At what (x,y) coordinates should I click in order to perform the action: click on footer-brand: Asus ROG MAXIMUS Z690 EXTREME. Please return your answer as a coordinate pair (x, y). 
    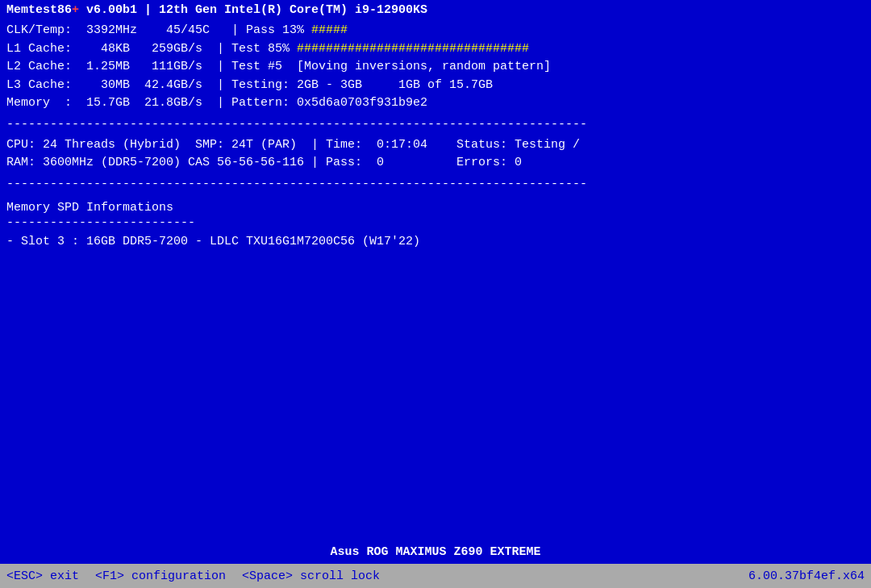
    Looking at the image, I should click on (436, 552).